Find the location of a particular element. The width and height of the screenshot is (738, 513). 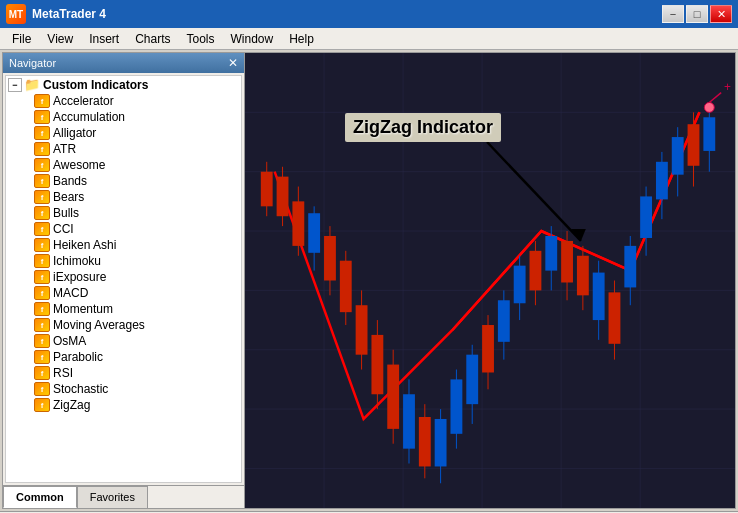

minimize-button: − is located at coordinates (673, 14).